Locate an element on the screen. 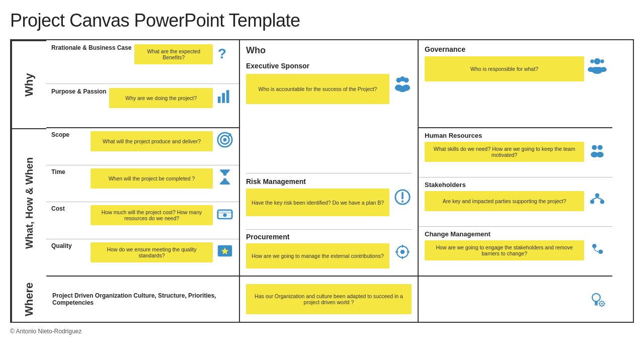  row-label-why: Why is located at coordinates (29, 84).